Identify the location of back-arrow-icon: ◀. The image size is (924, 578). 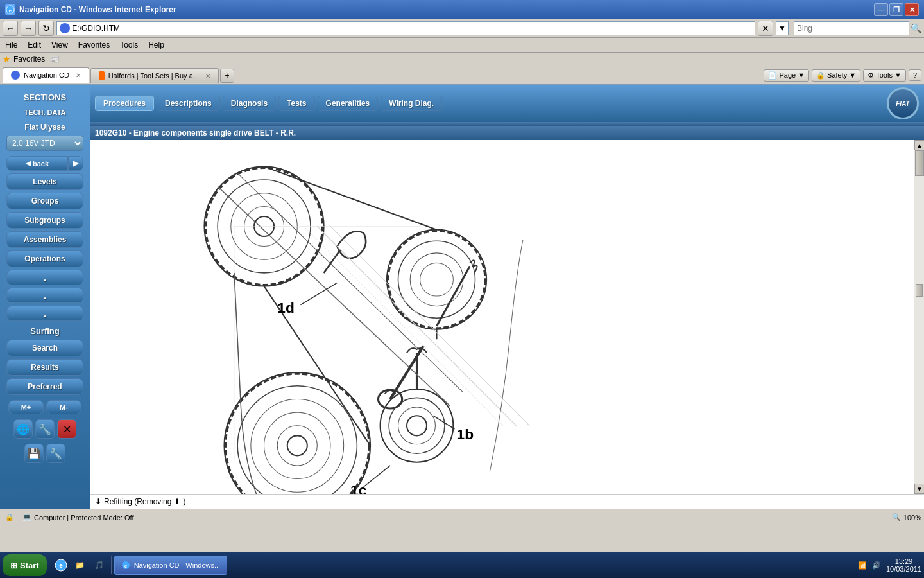
(28, 163).